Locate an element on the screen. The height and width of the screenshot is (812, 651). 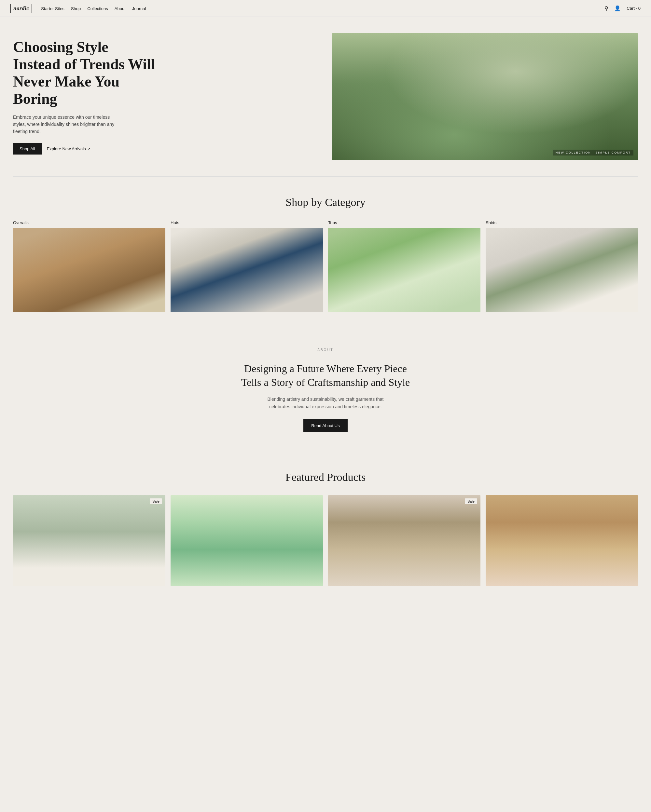
shop-by-category-title: Shop by Category is located at coordinates (326, 203).